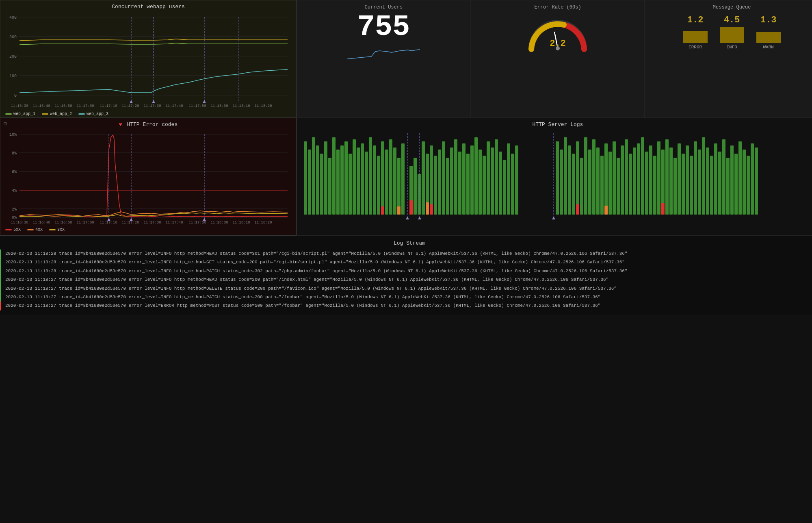 The height and width of the screenshot is (523, 812). What do you see at coordinates (14, 172) in the screenshot?
I see `svg-text: 6%` at bounding box center [14, 172].